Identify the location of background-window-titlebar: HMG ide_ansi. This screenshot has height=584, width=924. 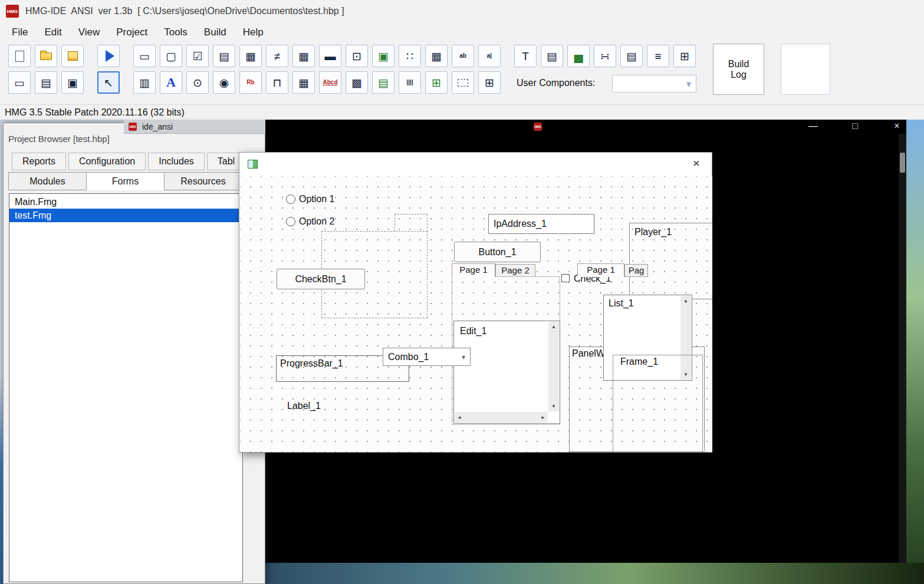
(195, 127).